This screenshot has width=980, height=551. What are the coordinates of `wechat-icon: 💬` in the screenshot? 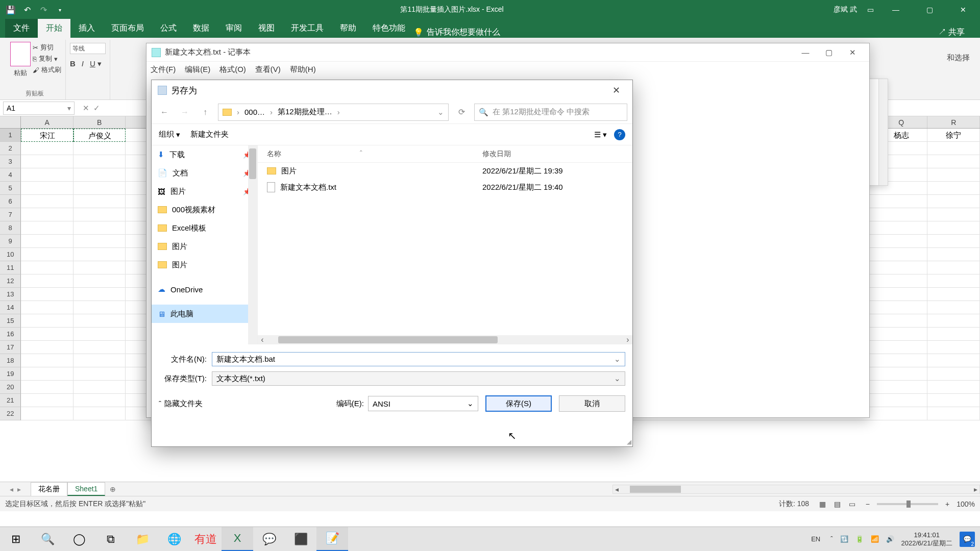 It's located at (269, 539).